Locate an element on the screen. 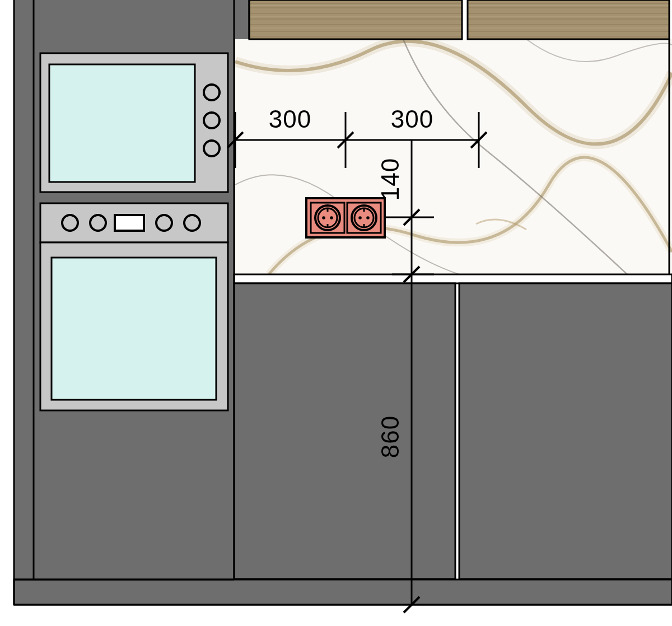 This screenshot has width=672, height=626. countertop is located at coordinates (453, 279).